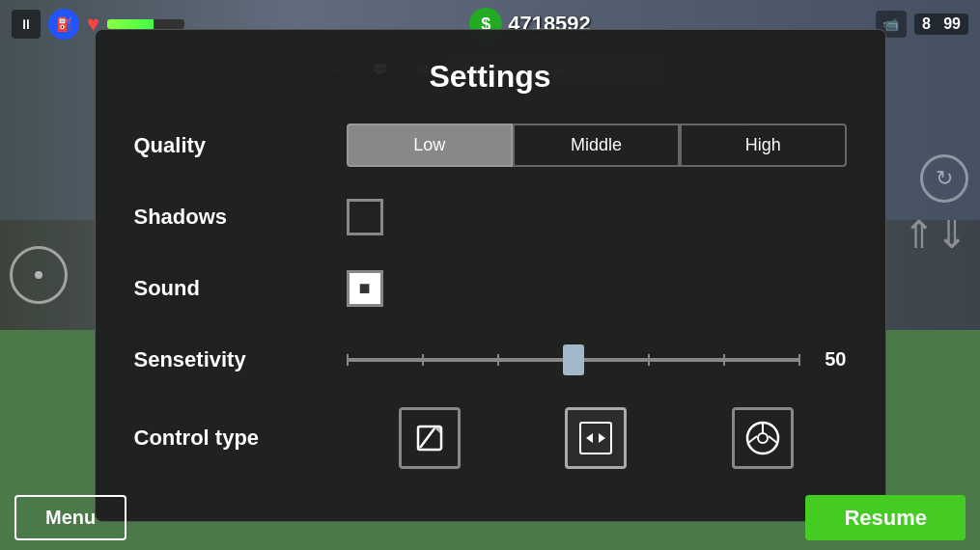 This screenshot has height=550, width=980. Describe the element at coordinates (240, 289) in the screenshot. I see `sound-label: Sound` at that location.